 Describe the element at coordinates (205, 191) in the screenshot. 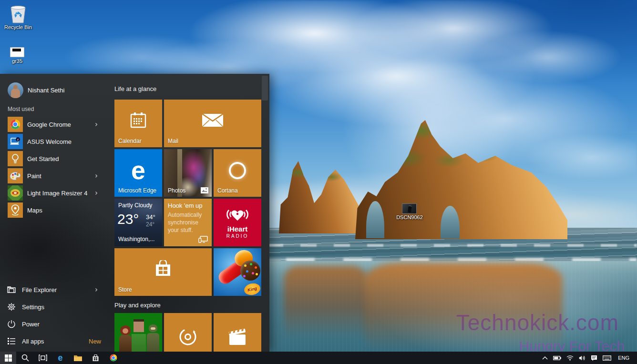

I see `photos-icon` at that location.